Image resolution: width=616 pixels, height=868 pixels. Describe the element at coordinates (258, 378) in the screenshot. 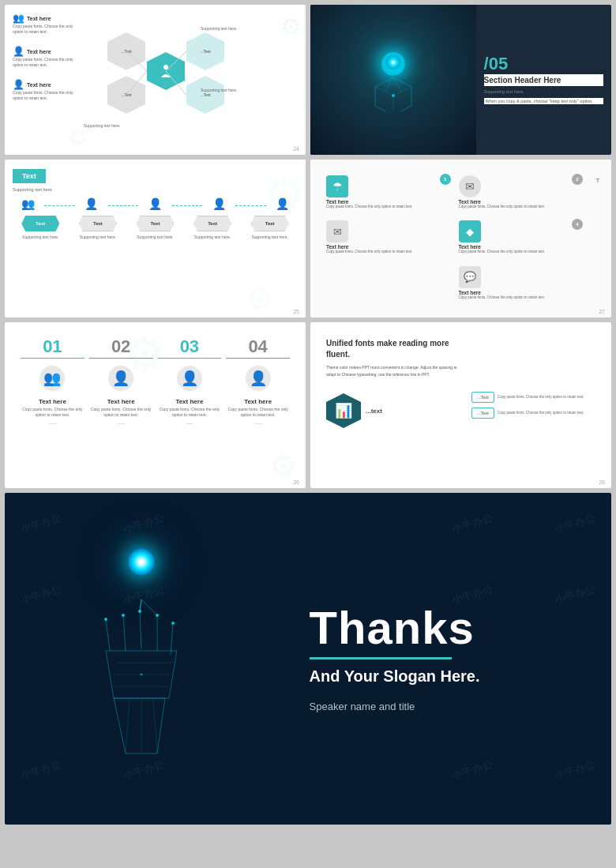

I see `col4-icon-wrap: 👤` at that location.